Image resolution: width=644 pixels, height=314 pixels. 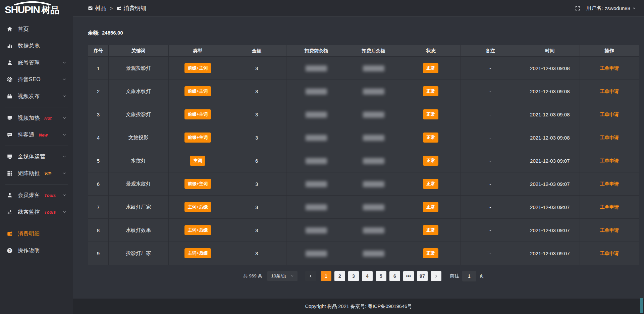 I want to click on sidebar-item-matrix-boost: 矩阵助推VIP, so click(x=37, y=173).